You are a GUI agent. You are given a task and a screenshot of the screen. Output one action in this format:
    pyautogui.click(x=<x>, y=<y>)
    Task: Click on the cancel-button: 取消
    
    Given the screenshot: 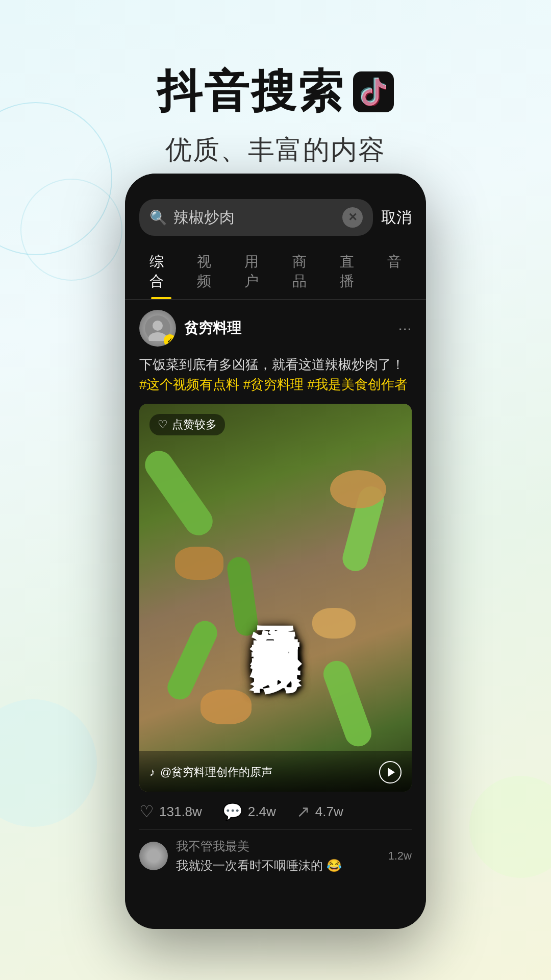 What is the action you would take?
    pyautogui.click(x=396, y=217)
    